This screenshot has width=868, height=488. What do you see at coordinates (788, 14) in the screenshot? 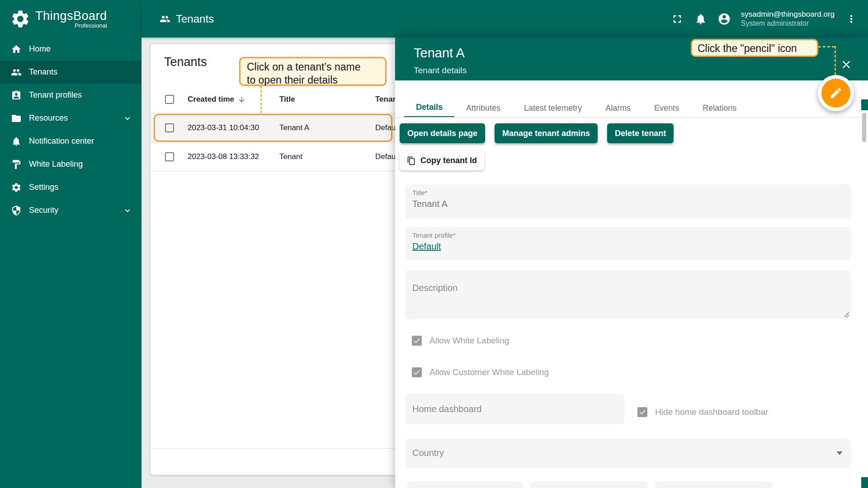
I see `user-email: sysadmin@thingsboard.org` at bounding box center [788, 14].